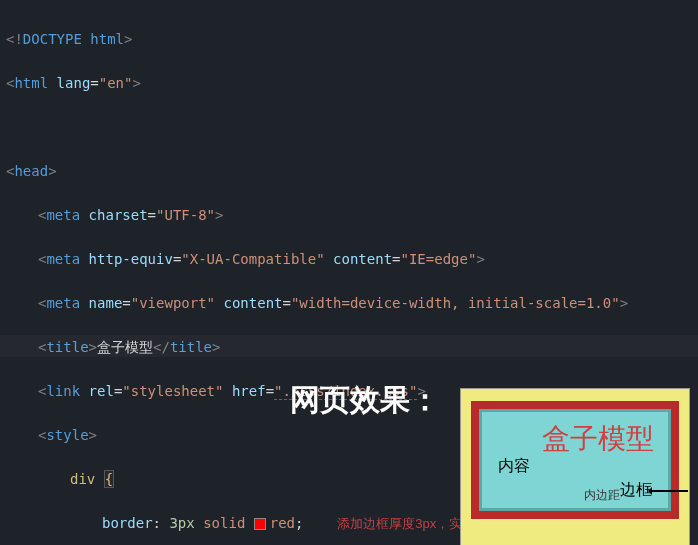 Image resolution: width=698 pixels, height=545 pixels. Describe the element at coordinates (352, 259) in the screenshot. I see `code-line: <meta http-equiv="X-UA-Compatible" conte…` at that location.